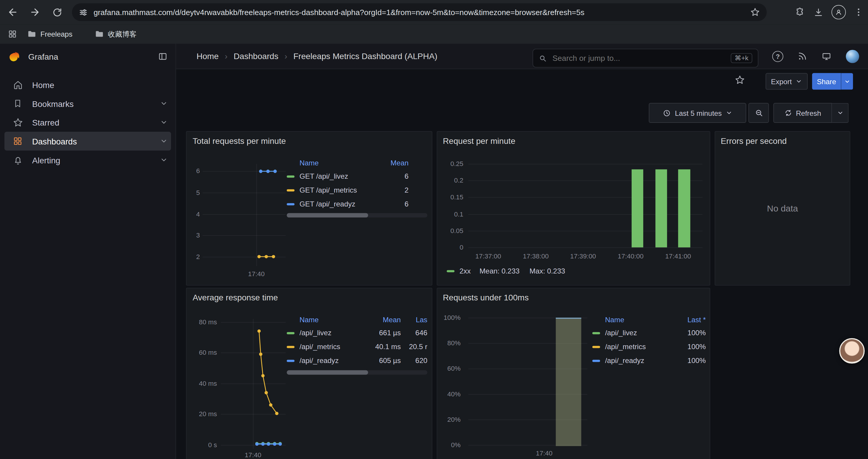  I want to click on monitor-icon, so click(827, 56).